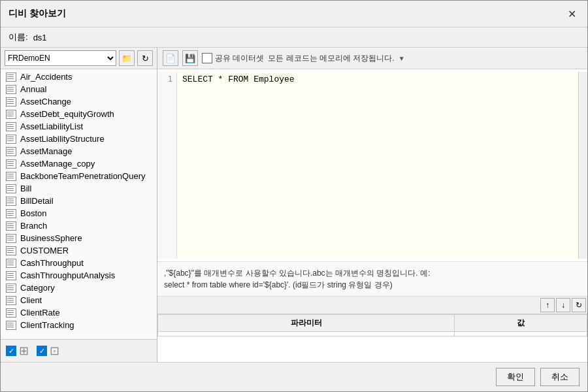  What do you see at coordinates (306, 323) in the screenshot?
I see `param-col-header: 파라미터` at bounding box center [306, 323].